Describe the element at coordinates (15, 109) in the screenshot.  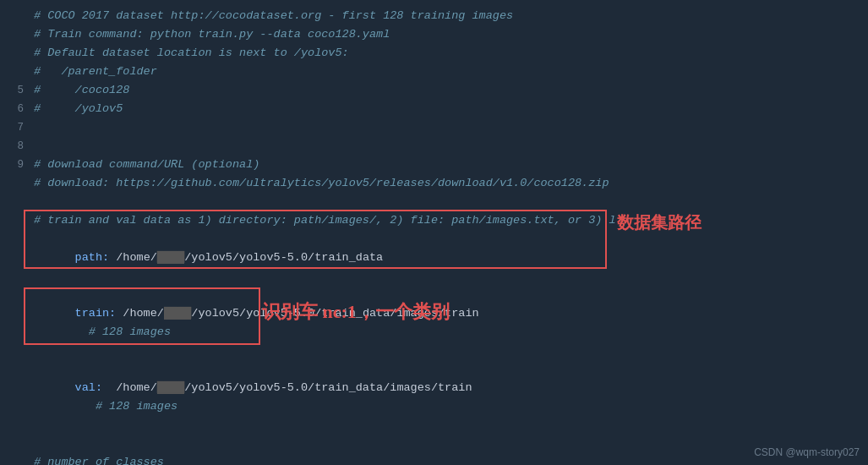
I see `line-number: 6` at that location.